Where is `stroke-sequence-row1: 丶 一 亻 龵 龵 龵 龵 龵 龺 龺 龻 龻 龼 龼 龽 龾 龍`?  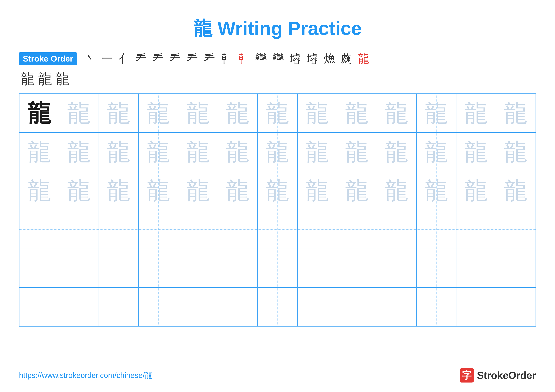
stroke-sequence-row1: 丶 一 亻 龵 龵 龵 龵 龵 龺 龺 龻 龻 龼 龼 龽 龾 龍 is located at coordinates (309, 58).